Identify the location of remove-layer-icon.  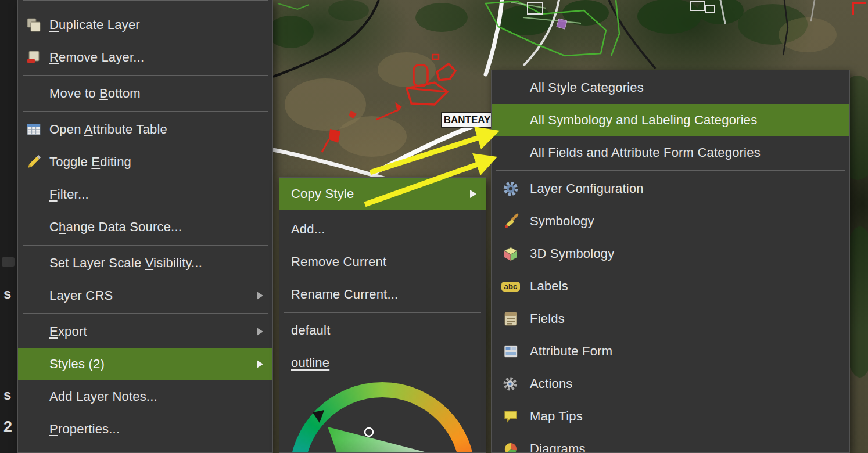
(34, 57).